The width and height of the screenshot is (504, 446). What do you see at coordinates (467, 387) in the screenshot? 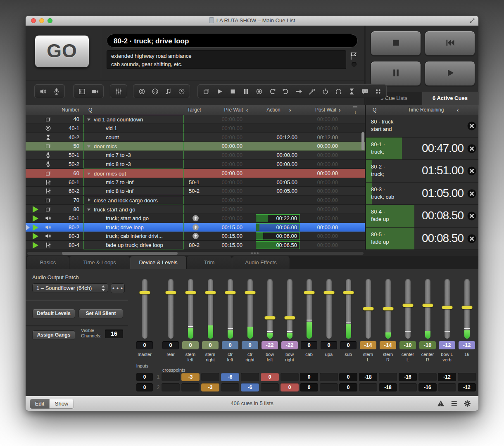
I see `crosspoint-cell: -12` at bounding box center [467, 387].